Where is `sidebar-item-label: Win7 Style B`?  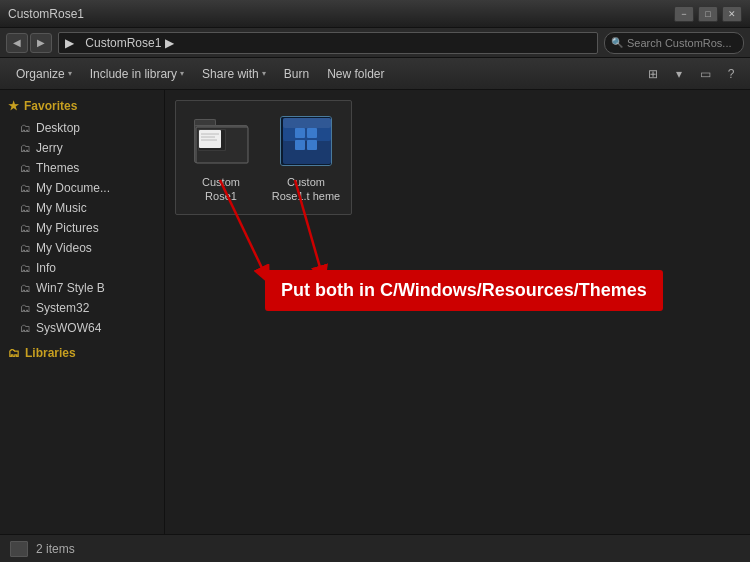
sidebar-item-label: Win7 Style B is located at coordinates (70, 288).